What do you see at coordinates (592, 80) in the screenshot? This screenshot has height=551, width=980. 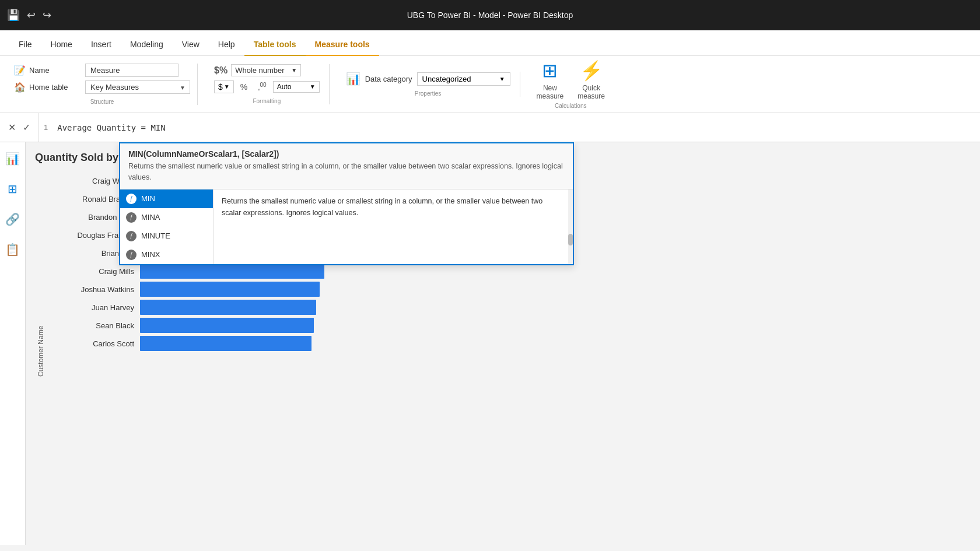 I see `quick-measure-button: ⚡ Quick measure` at bounding box center [592, 80].